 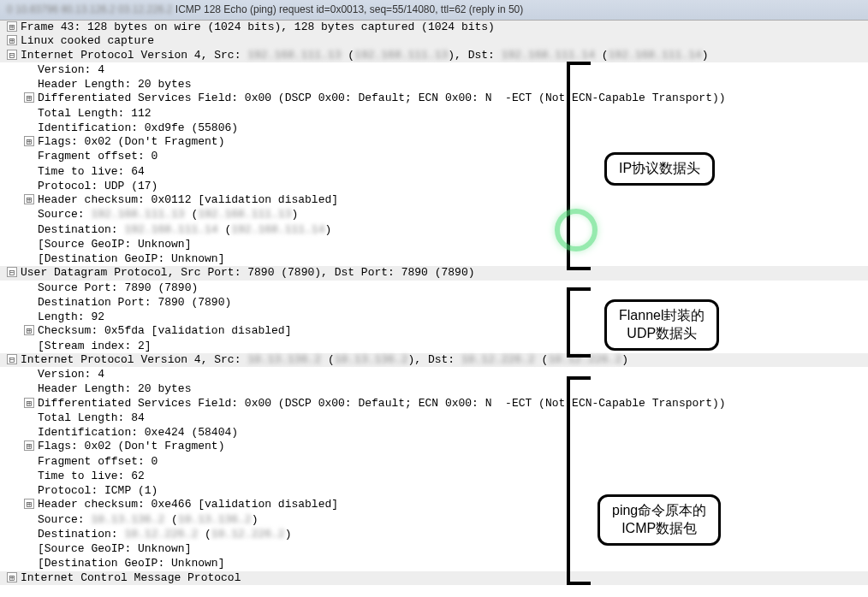 What do you see at coordinates (453, 172) in the screenshot?
I see `row-text: Time to live: 64` at bounding box center [453, 172].